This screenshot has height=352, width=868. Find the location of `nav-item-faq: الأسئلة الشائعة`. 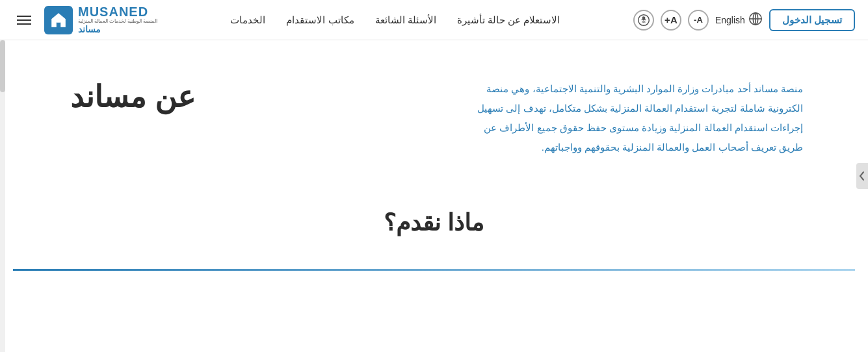

nav-item-faq: الأسئلة الشائعة is located at coordinates (406, 20).